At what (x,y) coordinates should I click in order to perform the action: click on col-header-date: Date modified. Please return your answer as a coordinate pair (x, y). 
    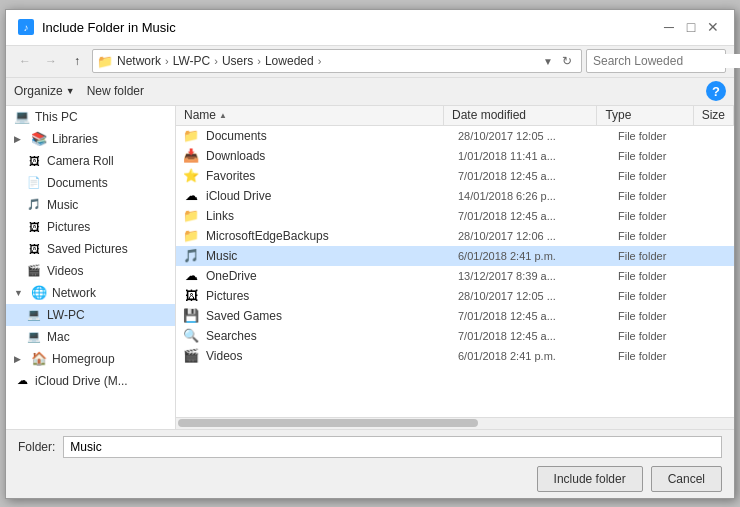
    Looking at the image, I should click on (520, 116).